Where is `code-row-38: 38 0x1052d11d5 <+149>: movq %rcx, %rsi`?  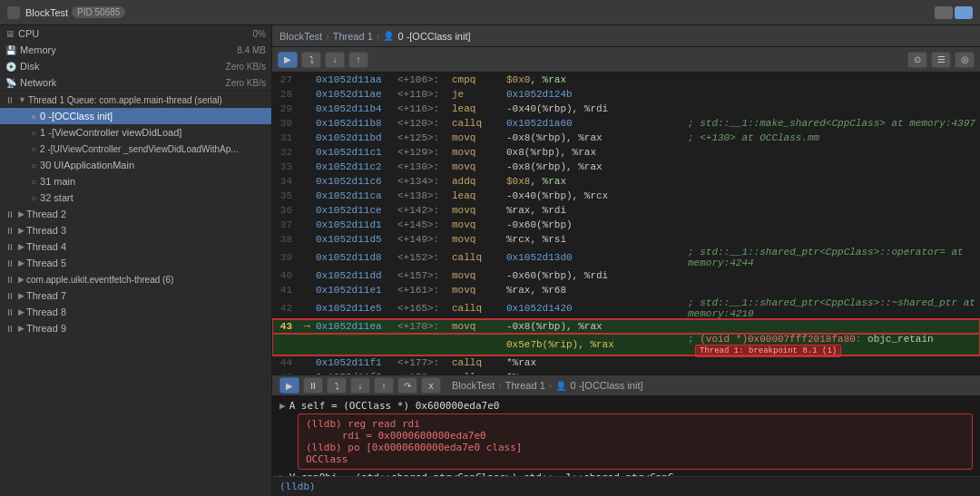
code-row-38: 38 0x1052d11d5 <+149>: movq %rcx, %rsi is located at coordinates (626, 239).